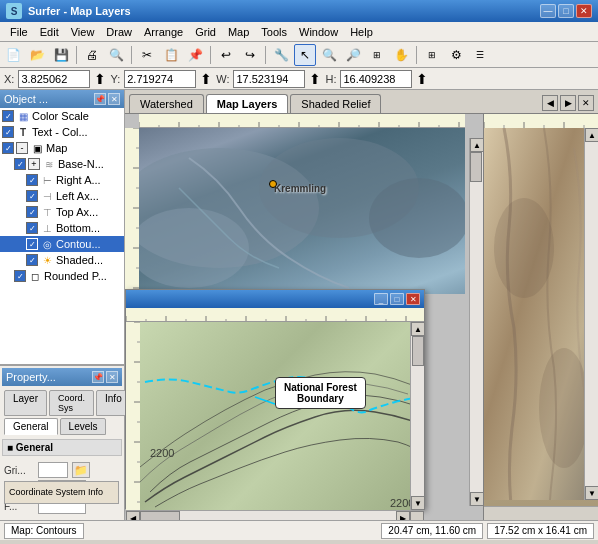  I want to click on menu-file: File, so click(19, 32).